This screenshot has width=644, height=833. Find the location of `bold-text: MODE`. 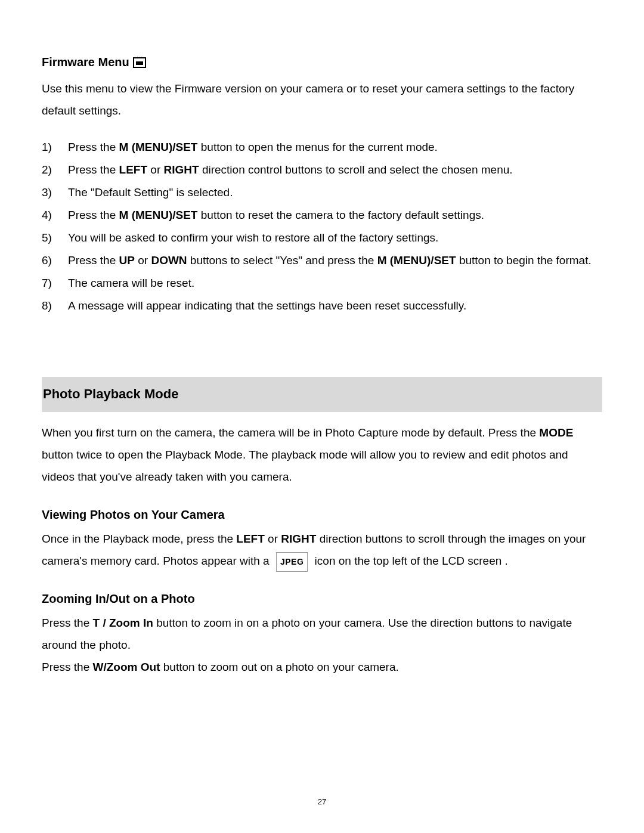

bold-text: MODE is located at coordinates (556, 433).